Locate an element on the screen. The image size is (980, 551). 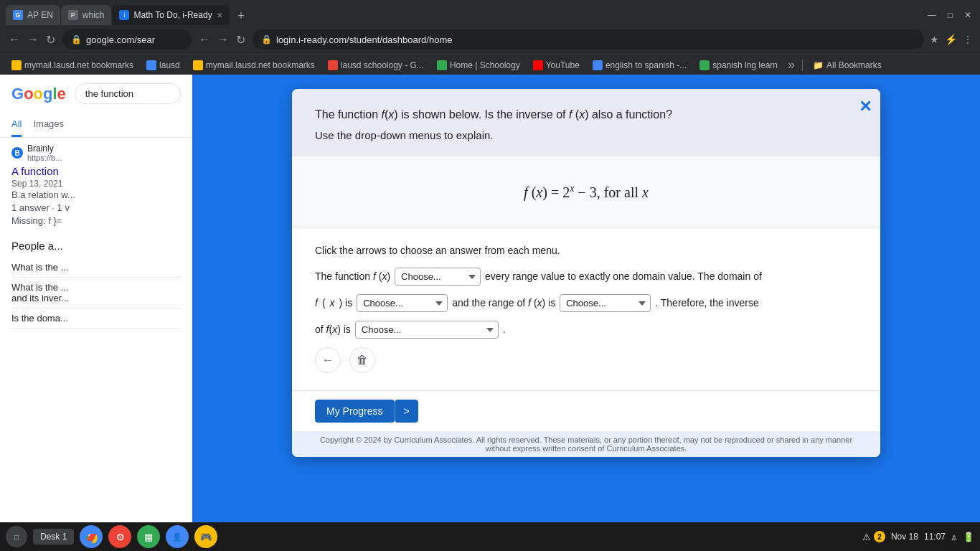
bookmark-mymail-1-icon is located at coordinates (17, 65).